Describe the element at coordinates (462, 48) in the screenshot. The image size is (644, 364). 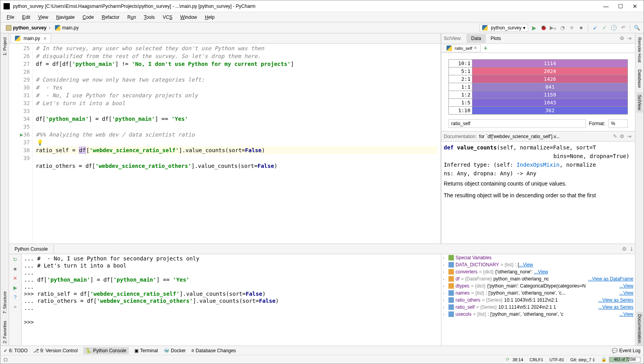
I see `data-tab-ratio-self: ratio_self✕` at that location.